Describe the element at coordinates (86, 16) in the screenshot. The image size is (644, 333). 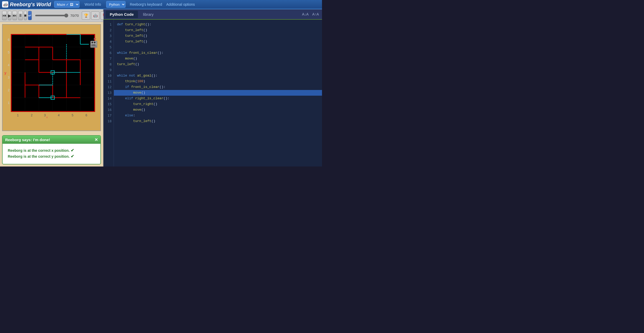
I see `trophy-button: 🏆` at that location.